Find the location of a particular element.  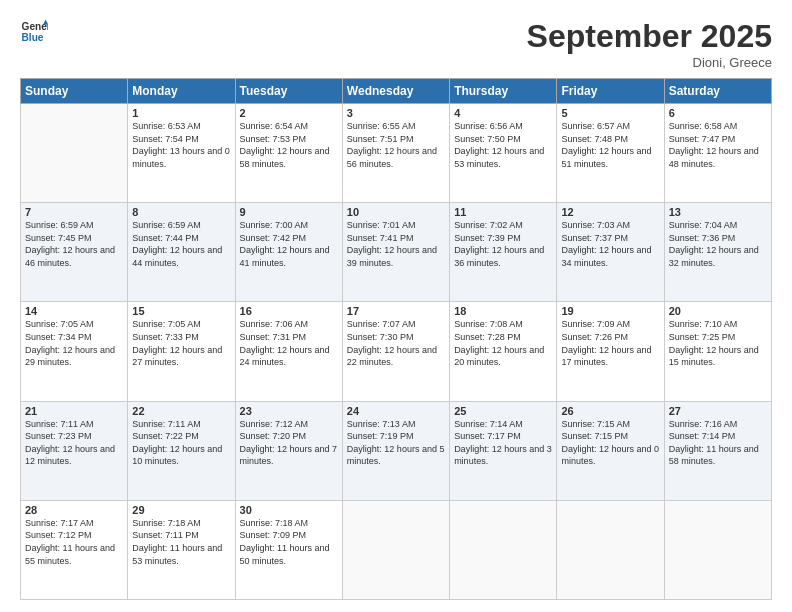

daylight-text: Daylight: 12 hours and 17 minutes. is located at coordinates (610, 356).